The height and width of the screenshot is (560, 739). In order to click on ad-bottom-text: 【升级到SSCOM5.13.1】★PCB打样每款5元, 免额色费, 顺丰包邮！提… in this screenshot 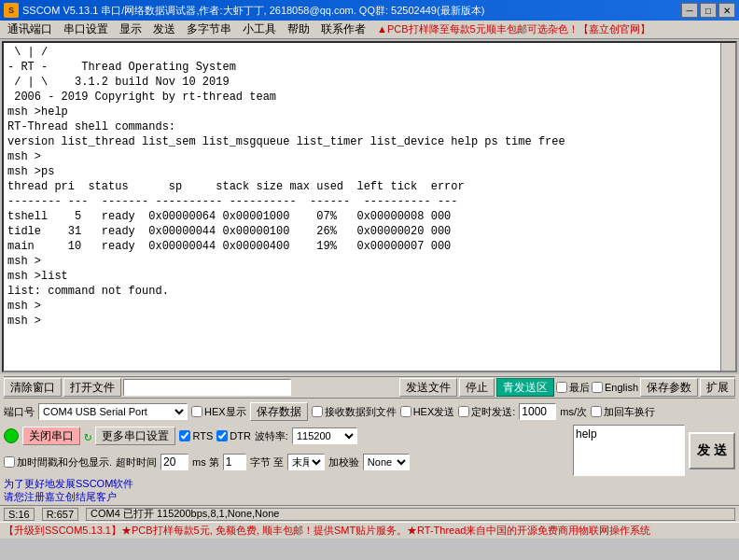, I will do `click(327, 530)`.